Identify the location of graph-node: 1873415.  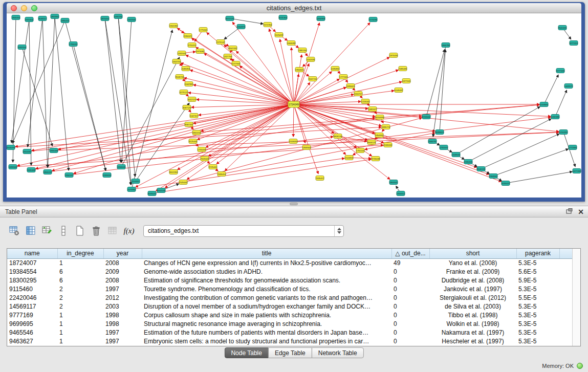
(105, 18).